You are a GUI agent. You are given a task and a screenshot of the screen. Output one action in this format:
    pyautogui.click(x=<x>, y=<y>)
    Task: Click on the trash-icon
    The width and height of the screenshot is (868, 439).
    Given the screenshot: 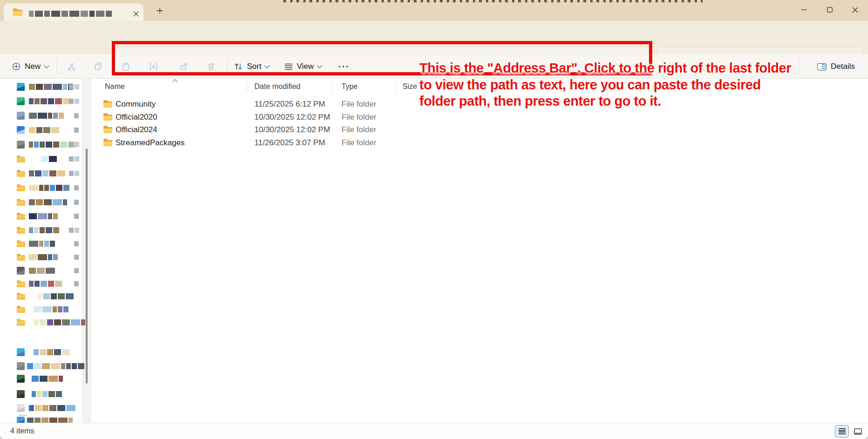 What is the action you would take?
    pyautogui.click(x=211, y=67)
    